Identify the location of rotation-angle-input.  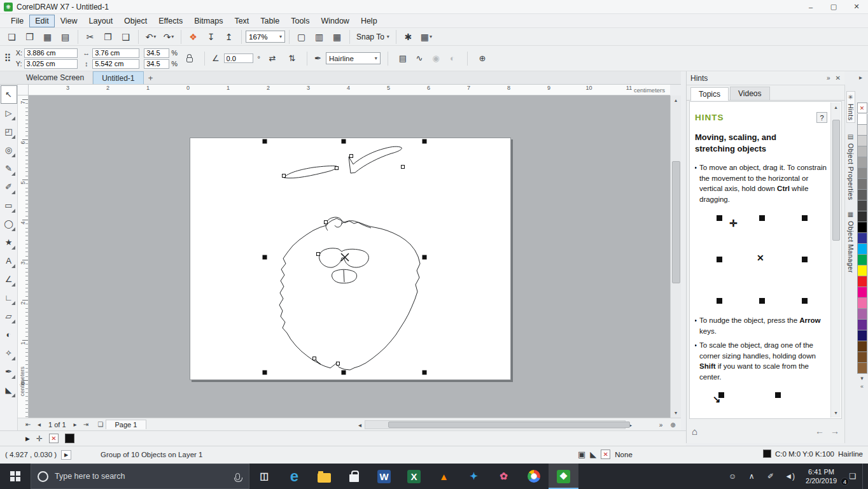
(239, 59).